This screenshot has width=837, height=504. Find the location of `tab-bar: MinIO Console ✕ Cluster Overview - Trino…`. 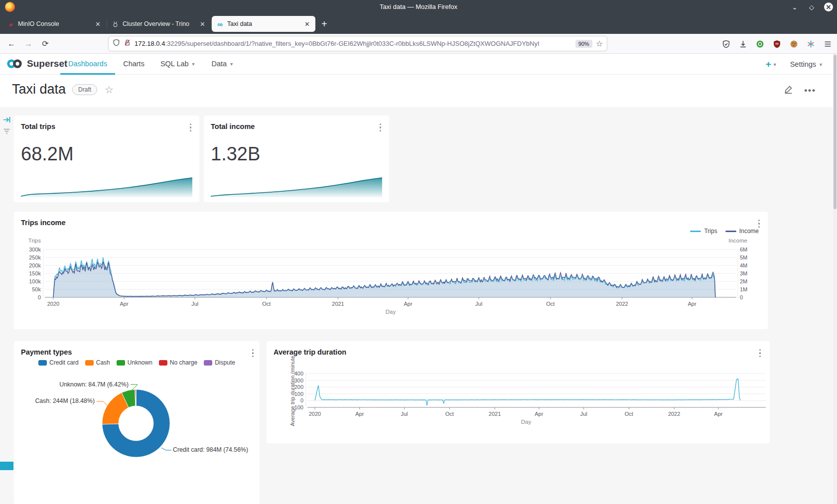

tab-bar: MinIO Console ✕ Cluster Overview - Trino… is located at coordinates (418, 24).